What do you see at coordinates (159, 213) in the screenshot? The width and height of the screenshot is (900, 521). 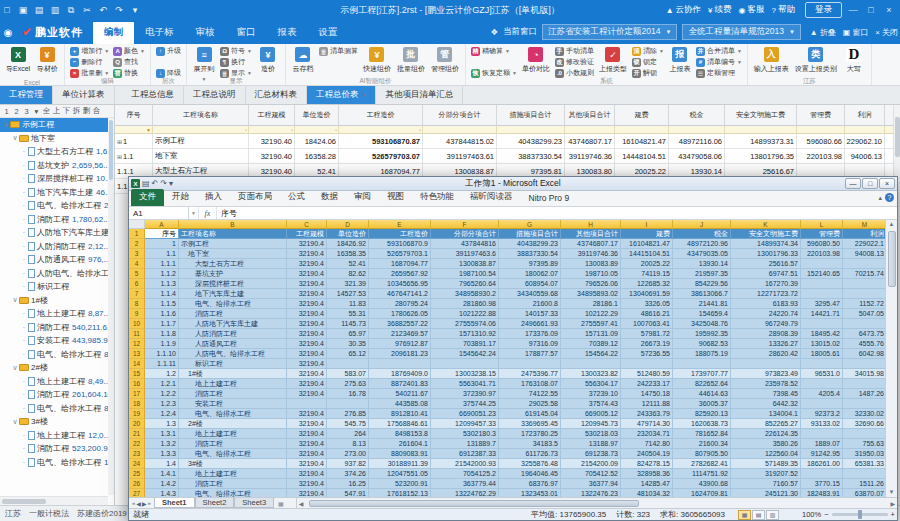 I see `name-box: A1` at bounding box center [159, 213].